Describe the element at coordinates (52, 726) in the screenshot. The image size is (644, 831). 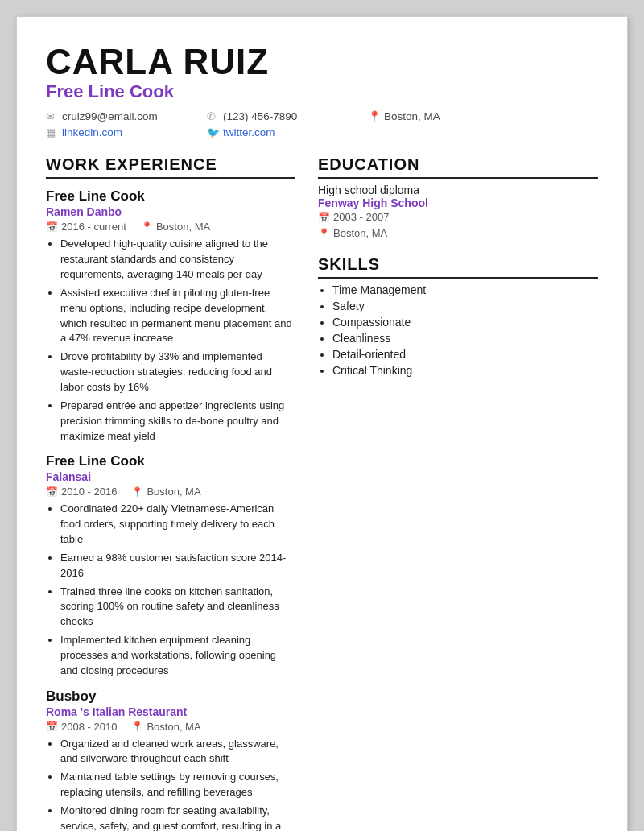
I see `calendar-icon-3: 📅` at that location.